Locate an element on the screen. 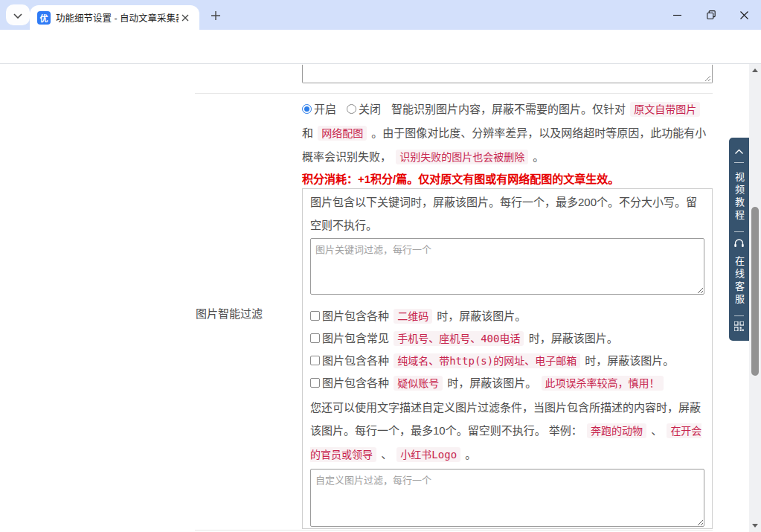  resize-grip-icon is located at coordinates (708, 79).